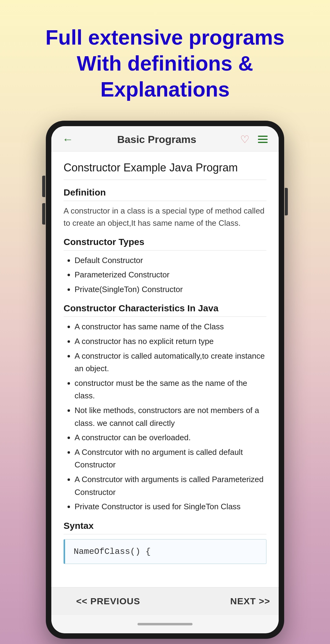 The height and width of the screenshot is (644, 330). Describe the element at coordinates (165, 170) in the screenshot. I see `program-title: Constructor Example Java Program` at that location.